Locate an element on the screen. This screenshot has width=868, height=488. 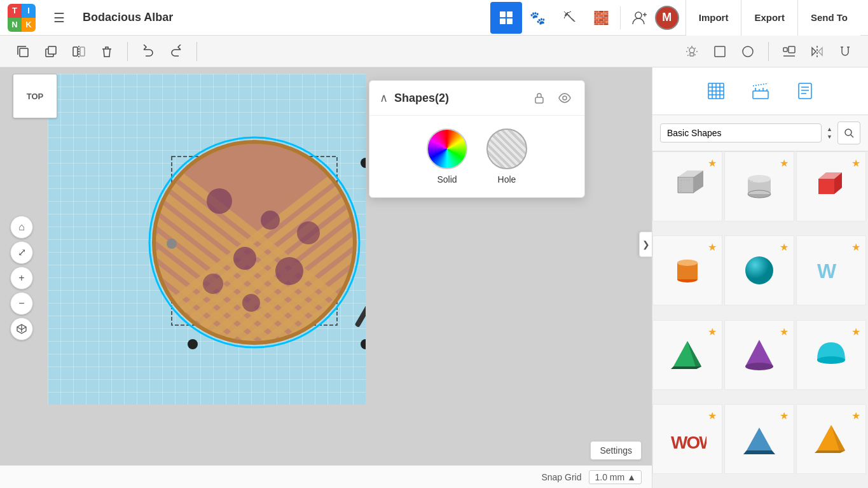
logo-i: I is located at coordinates (29, 11).